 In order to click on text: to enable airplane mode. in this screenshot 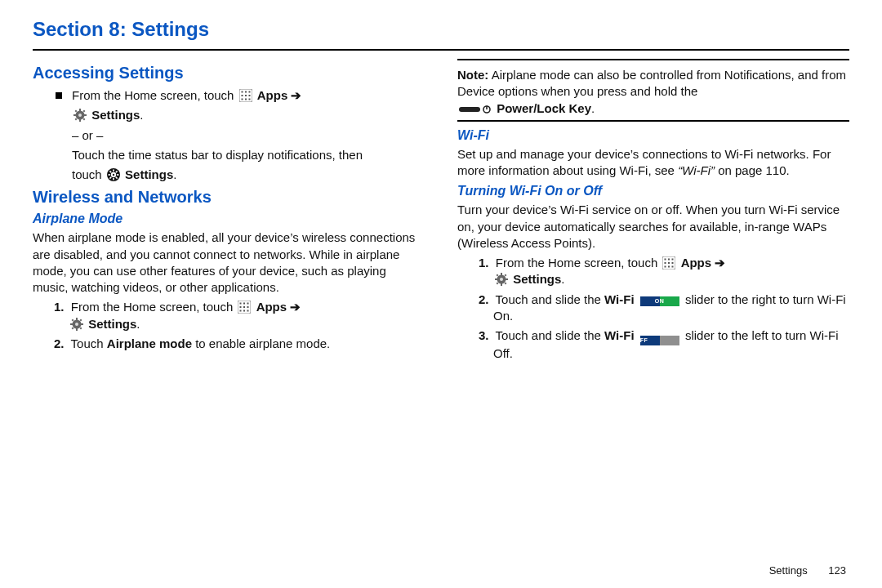, I will do `click(263, 343)`.